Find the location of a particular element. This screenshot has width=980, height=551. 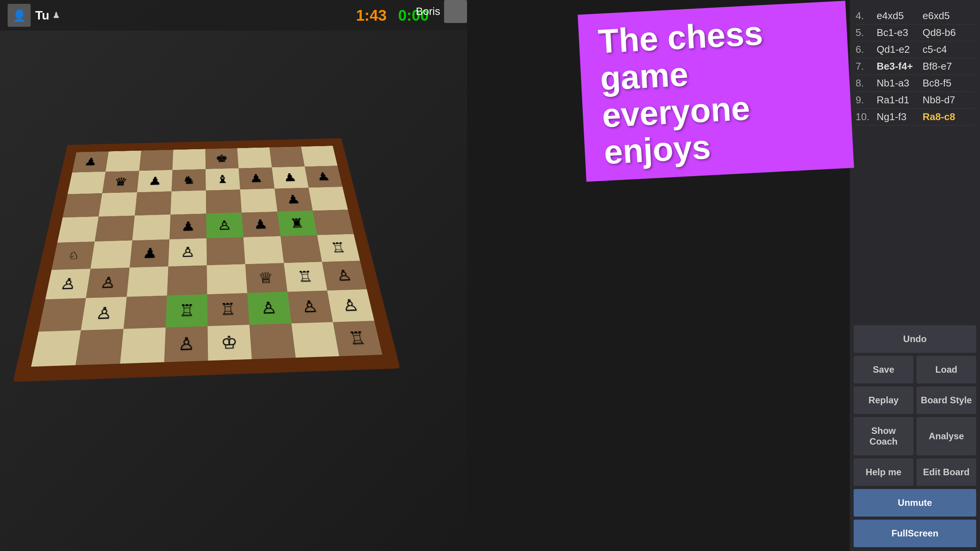

cell-h5 is located at coordinates (333, 223).